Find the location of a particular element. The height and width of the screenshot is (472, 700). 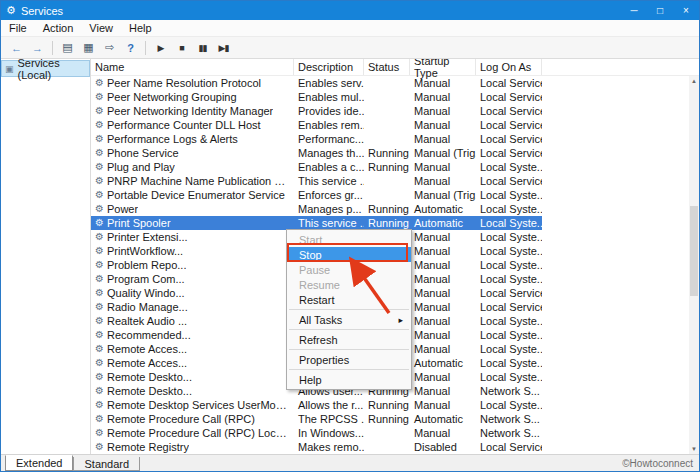

help-icon: ? is located at coordinates (130, 48).